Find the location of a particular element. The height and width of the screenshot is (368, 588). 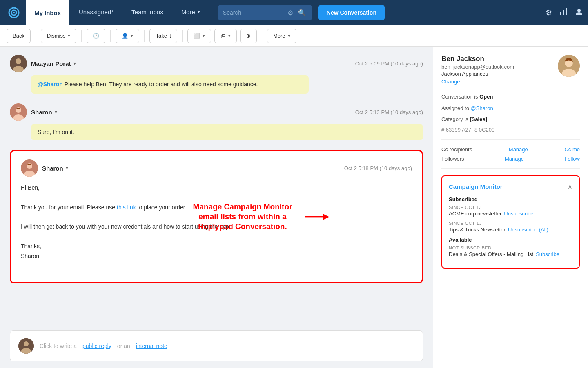

dismiss-button: Dismiss ▾ is located at coordinates (59, 36).